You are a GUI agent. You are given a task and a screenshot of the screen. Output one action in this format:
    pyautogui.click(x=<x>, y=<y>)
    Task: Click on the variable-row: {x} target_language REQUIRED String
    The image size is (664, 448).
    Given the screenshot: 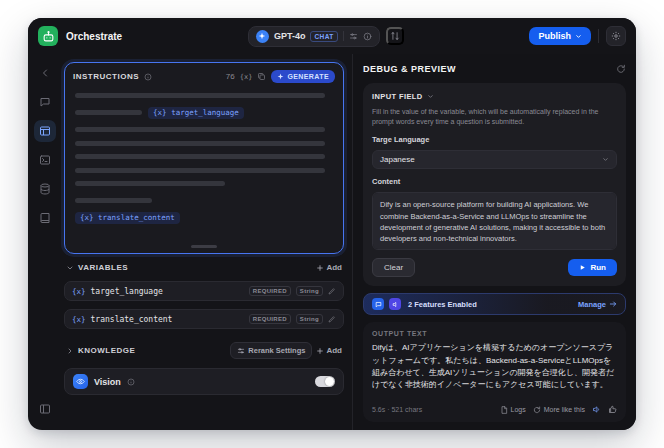 What is the action you would take?
    pyautogui.click(x=204, y=291)
    